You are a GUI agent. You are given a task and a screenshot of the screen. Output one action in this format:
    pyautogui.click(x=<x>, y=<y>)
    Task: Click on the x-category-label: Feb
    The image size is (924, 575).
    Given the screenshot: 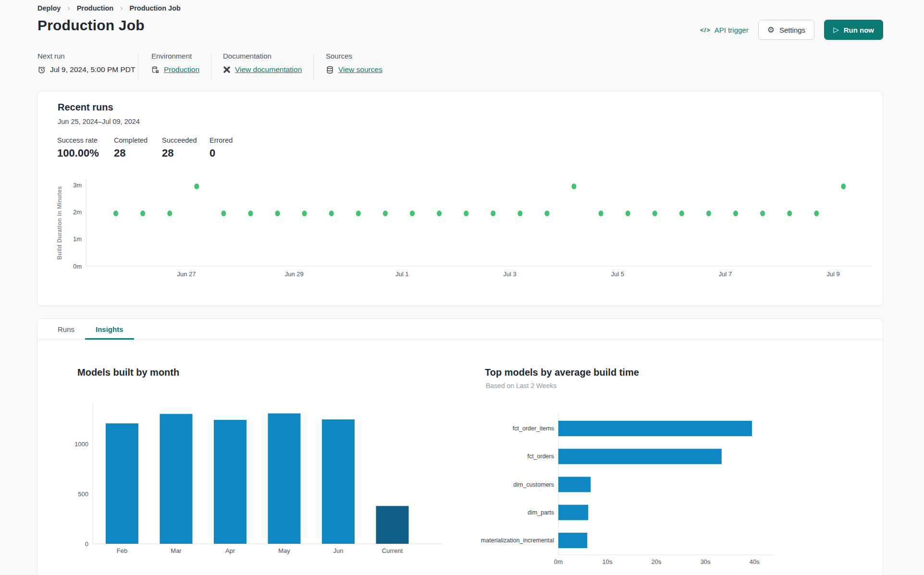 What is the action you would take?
    pyautogui.click(x=122, y=551)
    